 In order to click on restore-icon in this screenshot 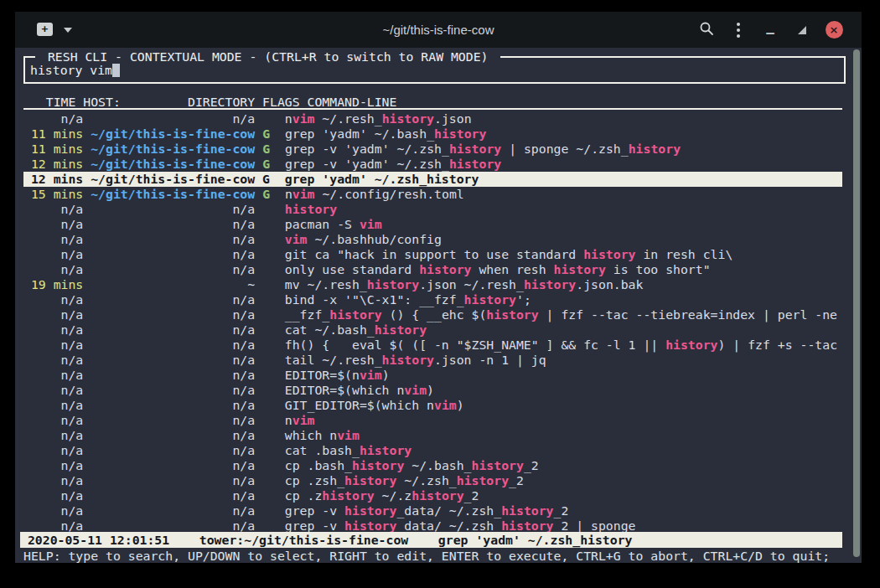, I will do `click(802, 30)`.